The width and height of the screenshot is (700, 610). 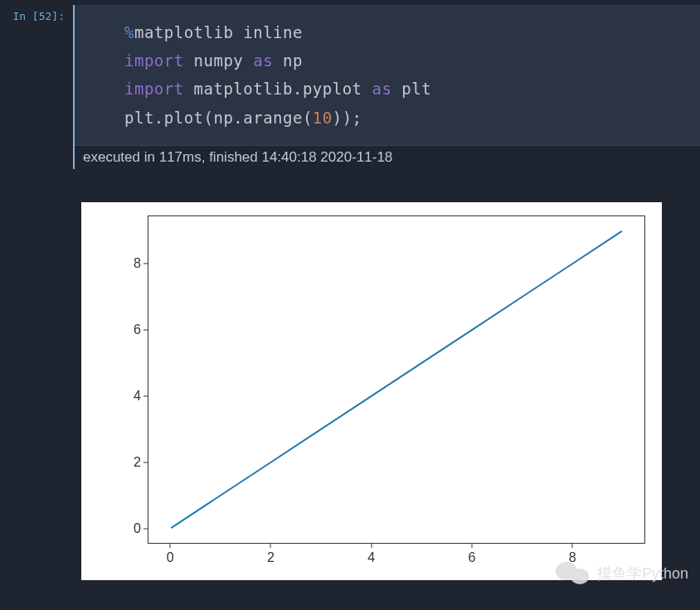 I want to click on code-line: import numpy as np, so click(x=404, y=61).